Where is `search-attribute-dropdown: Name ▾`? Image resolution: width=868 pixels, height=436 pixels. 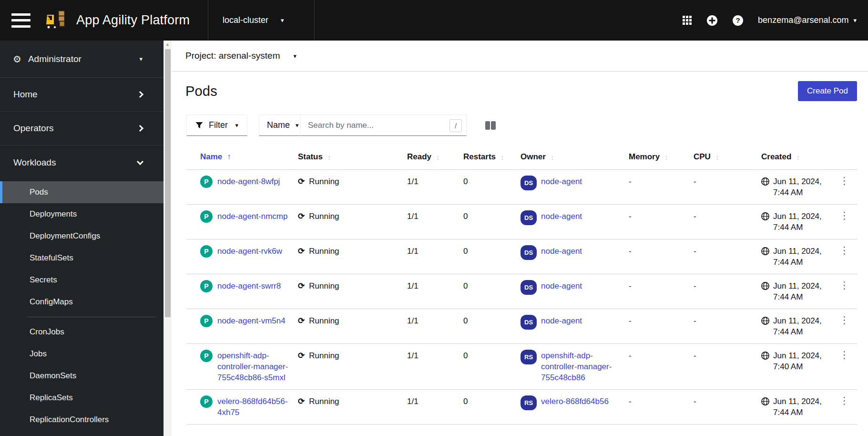
search-attribute-dropdown: Name ▾ is located at coordinates (280, 125).